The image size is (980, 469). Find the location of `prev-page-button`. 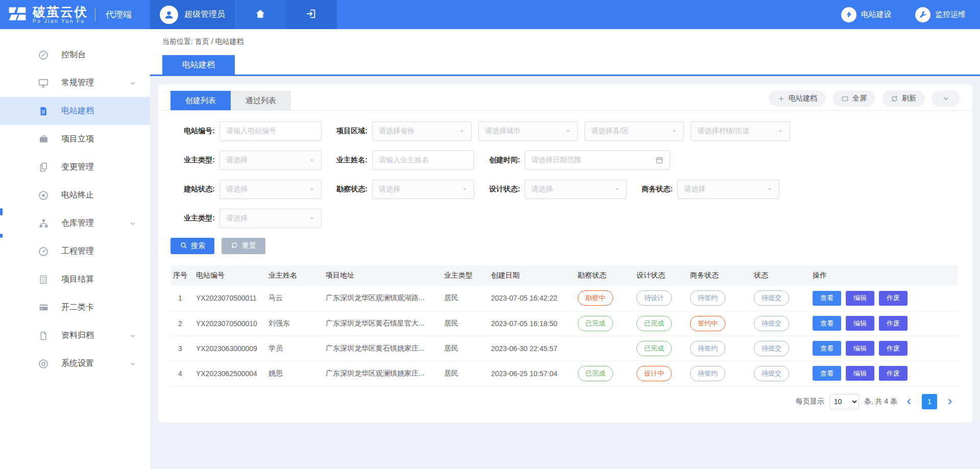

prev-page-button is located at coordinates (909, 402).